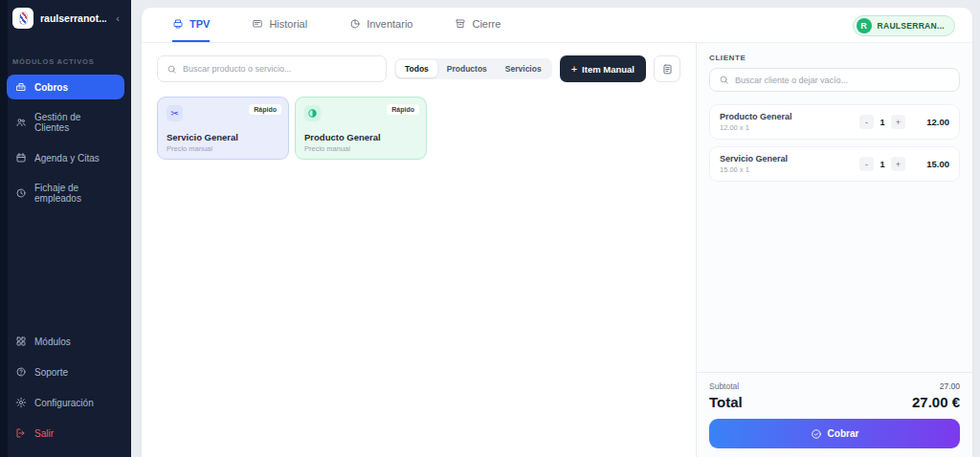 The width and height of the screenshot is (980, 457). I want to click on top-tab-bar: TPV Historial Inventario Cierre, so click(557, 25).